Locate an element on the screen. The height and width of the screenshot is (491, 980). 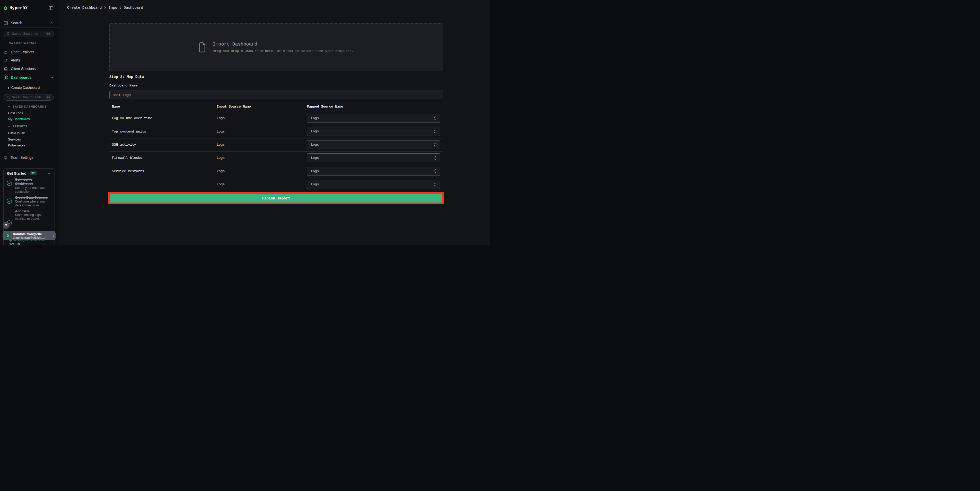
chart-line-icon is located at coordinates (6, 52).